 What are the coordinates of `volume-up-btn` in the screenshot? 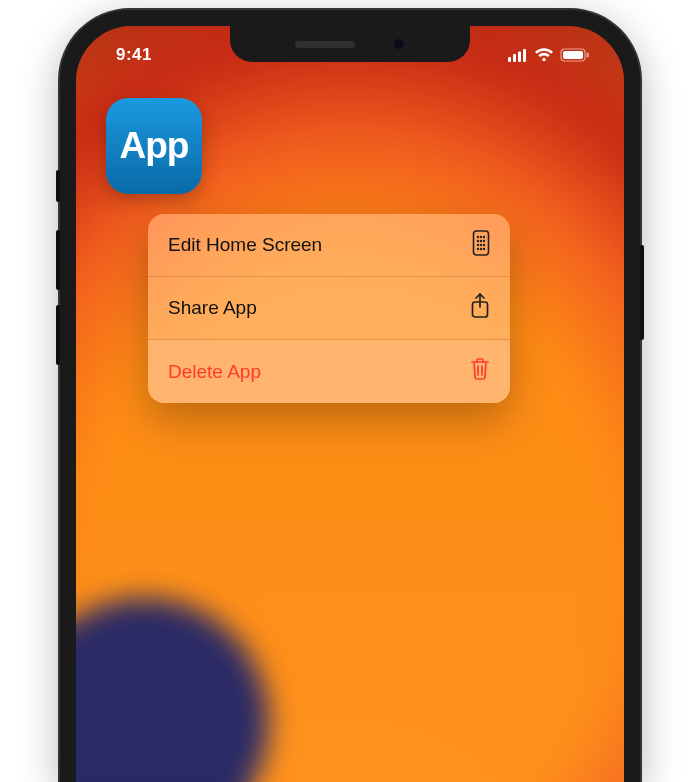 It's located at (58, 260).